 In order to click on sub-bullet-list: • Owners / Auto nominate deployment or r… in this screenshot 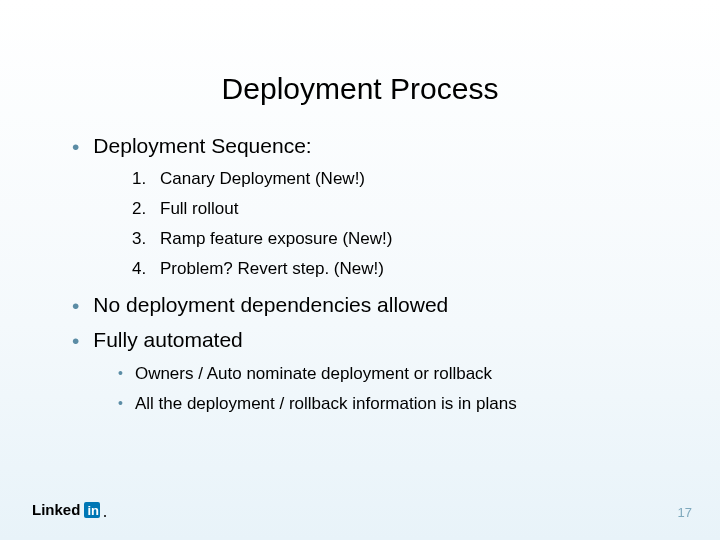, I will do `click(366, 389)`.